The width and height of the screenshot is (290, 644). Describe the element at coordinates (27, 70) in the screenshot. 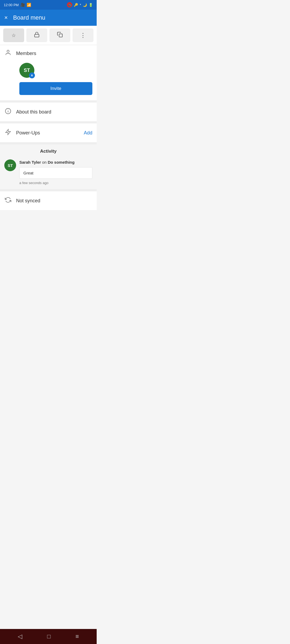

I see `member-avatar: ST` at that location.